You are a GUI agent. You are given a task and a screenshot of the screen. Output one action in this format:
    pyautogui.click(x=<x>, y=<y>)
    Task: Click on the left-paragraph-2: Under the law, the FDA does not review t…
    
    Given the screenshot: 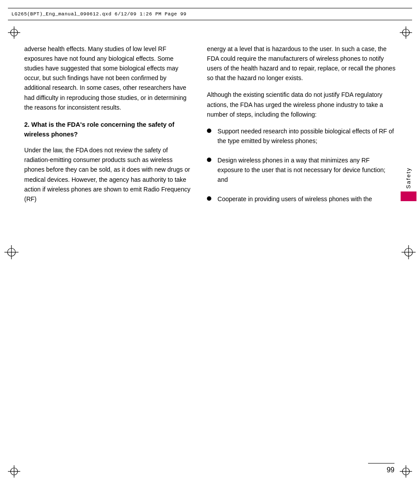 What is the action you would take?
    pyautogui.click(x=109, y=174)
    